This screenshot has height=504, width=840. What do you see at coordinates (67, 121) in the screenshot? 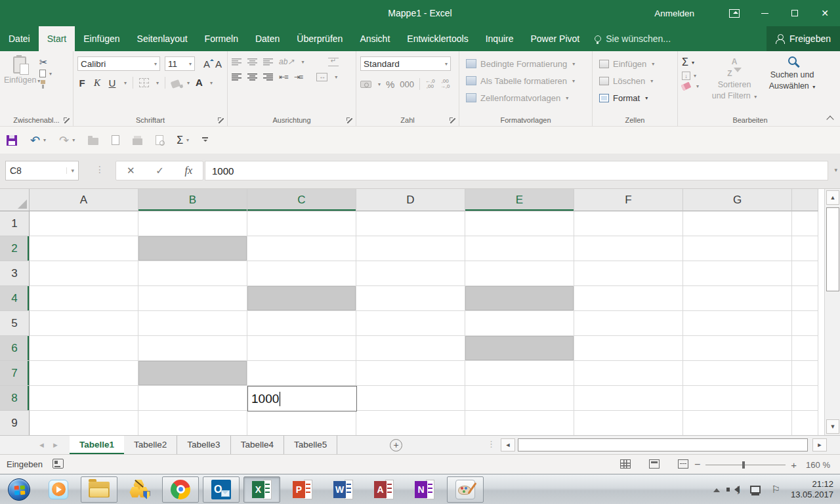
I see `clipboard-dialog-launcher` at bounding box center [67, 121].